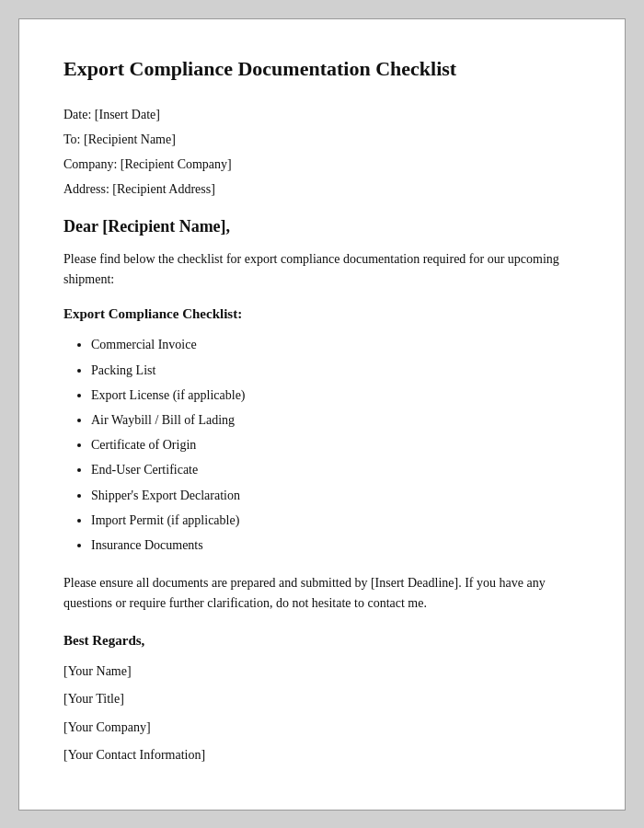  I want to click on closing-text: Please ensure all documents are prepared…, so click(322, 594).